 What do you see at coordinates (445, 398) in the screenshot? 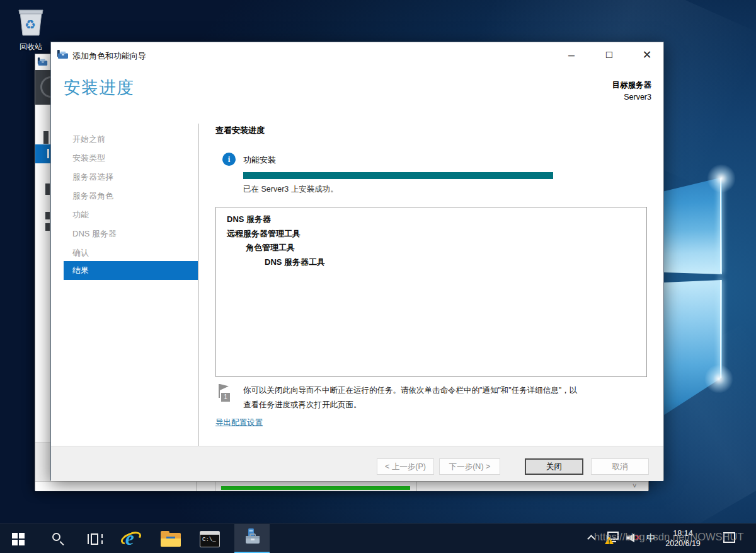
I see `wizard-note: 你可以关闭此向导而不中断正在运行的任务。请依次单击命令栏中的"通知"和"任务详细…` at bounding box center [445, 398].